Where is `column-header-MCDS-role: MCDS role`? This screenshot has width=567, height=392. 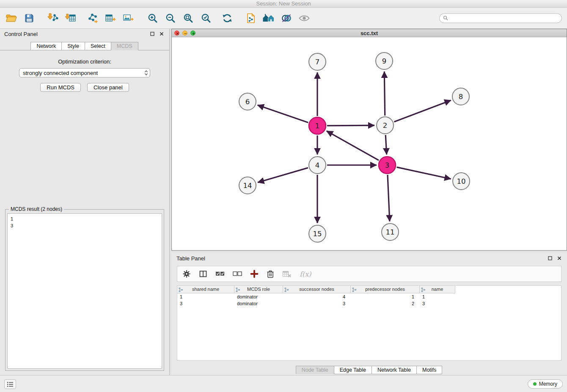
column-header-MCDS-role: MCDS role is located at coordinates (259, 290).